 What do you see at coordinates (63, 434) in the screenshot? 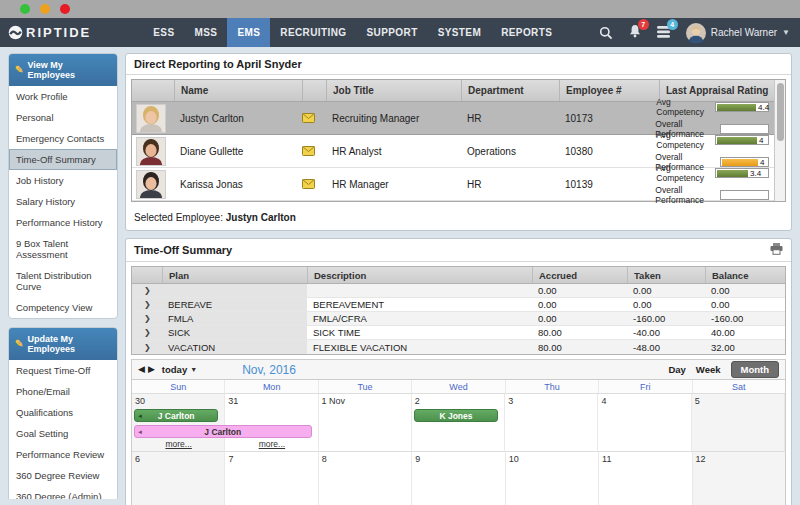
I see `sidebar-item: Goal Setting` at bounding box center [63, 434].